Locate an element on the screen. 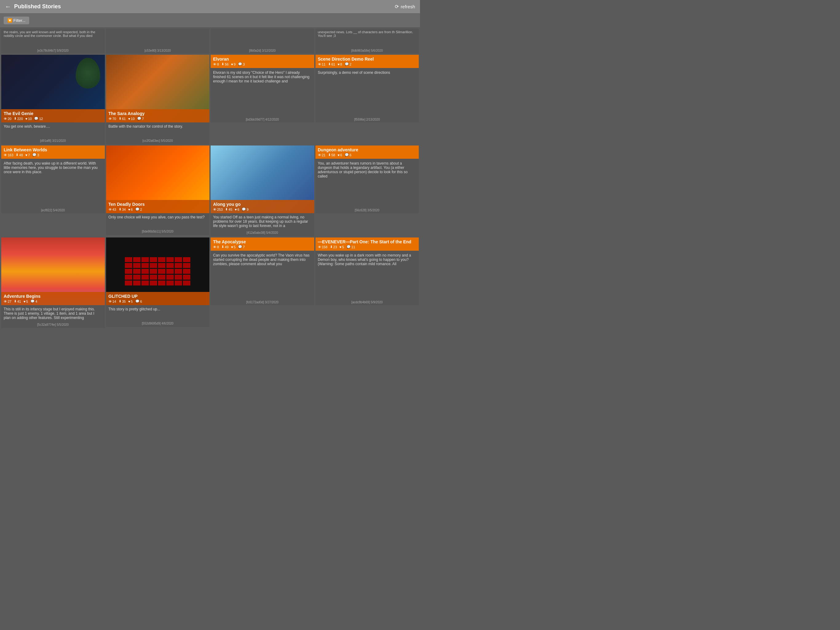  downloads-stat: ⬇ 35 is located at coordinates (122, 301).